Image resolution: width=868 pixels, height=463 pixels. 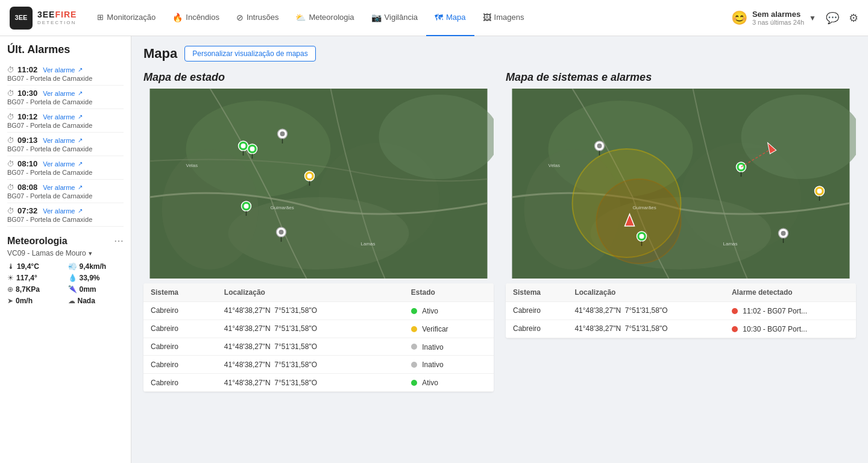 What do you see at coordinates (450, 18) in the screenshot?
I see `nav-item-map: 🗺 Mapa` at bounding box center [450, 18].